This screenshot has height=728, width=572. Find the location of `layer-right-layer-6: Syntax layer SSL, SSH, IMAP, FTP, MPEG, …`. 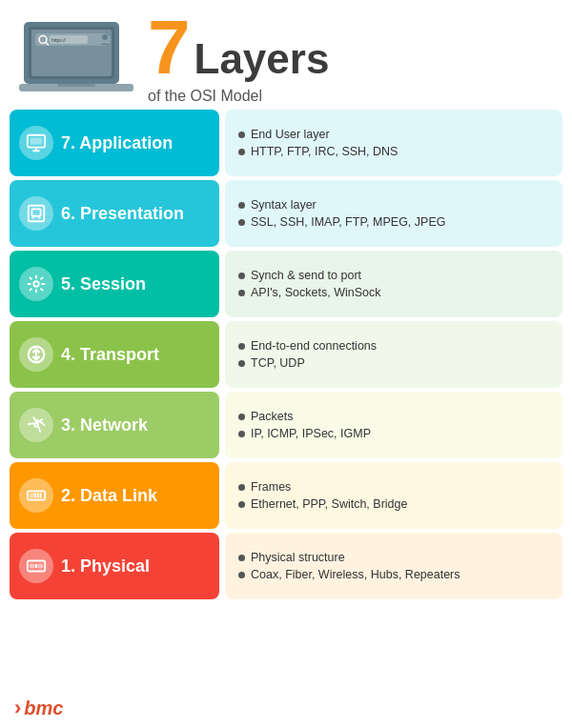

layer-right-layer-6: Syntax layer SSL, SSH, IMAP, FTP, MPEG, … is located at coordinates (394, 213).